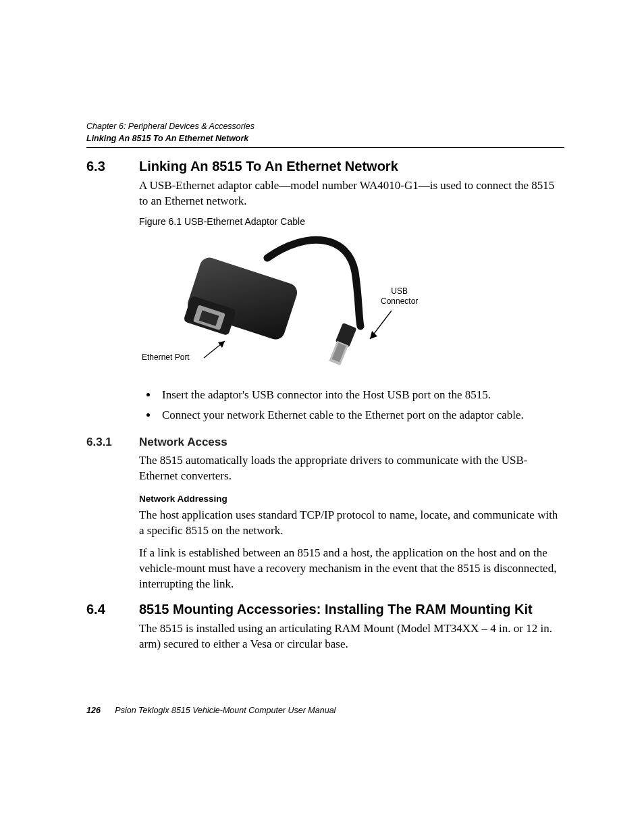 Image resolution: width=644 pixels, height=834 pixels. What do you see at coordinates (352, 523) in the screenshot?
I see `paragraph: The host application uses standard TCP/I…` at bounding box center [352, 523].